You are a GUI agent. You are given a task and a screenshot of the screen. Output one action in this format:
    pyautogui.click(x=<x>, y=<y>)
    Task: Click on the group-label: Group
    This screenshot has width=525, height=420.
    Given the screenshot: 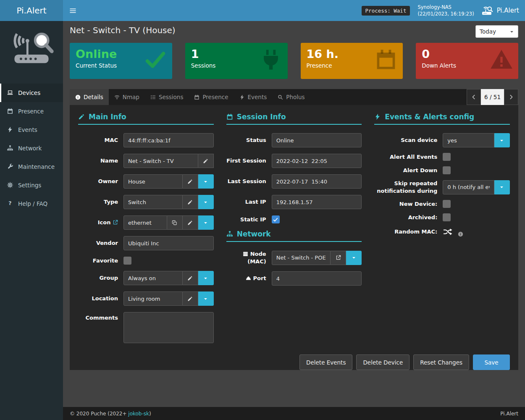 What is the action you would take?
    pyautogui.click(x=98, y=278)
    